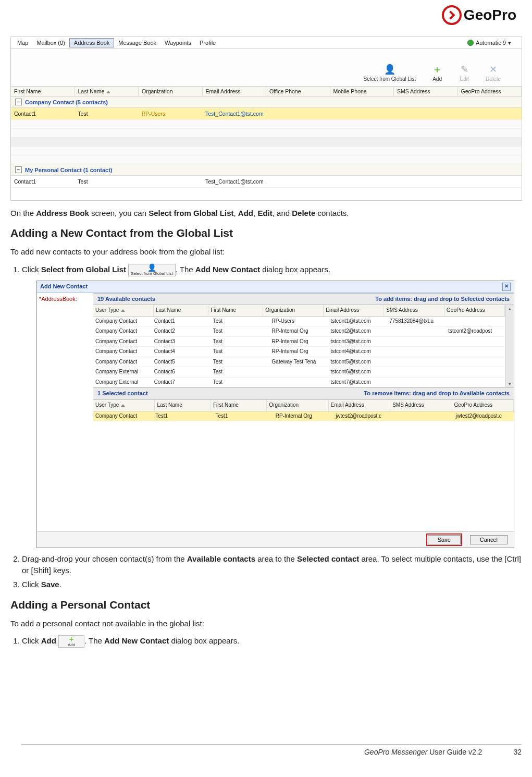  I want to click on group-company-contact: − Company Contact (5 contacts), so click(266, 102).